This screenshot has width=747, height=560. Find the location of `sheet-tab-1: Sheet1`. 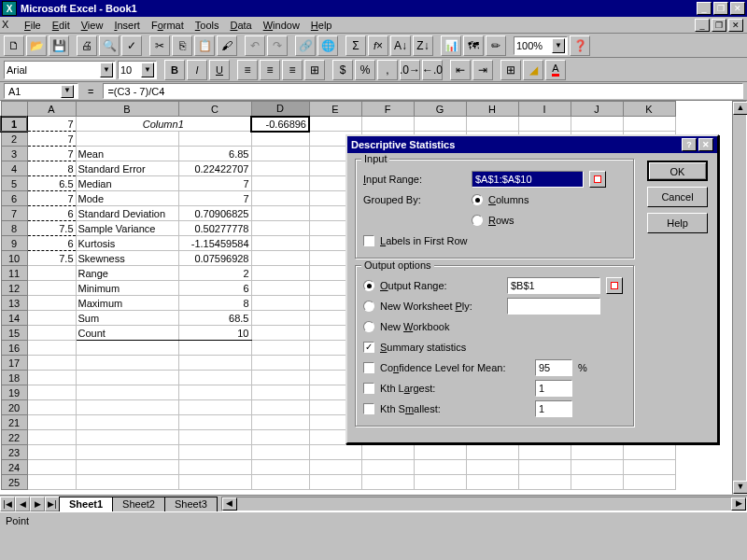

sheet-tab-1: Sheet1 is located at coordinates (86, 504).